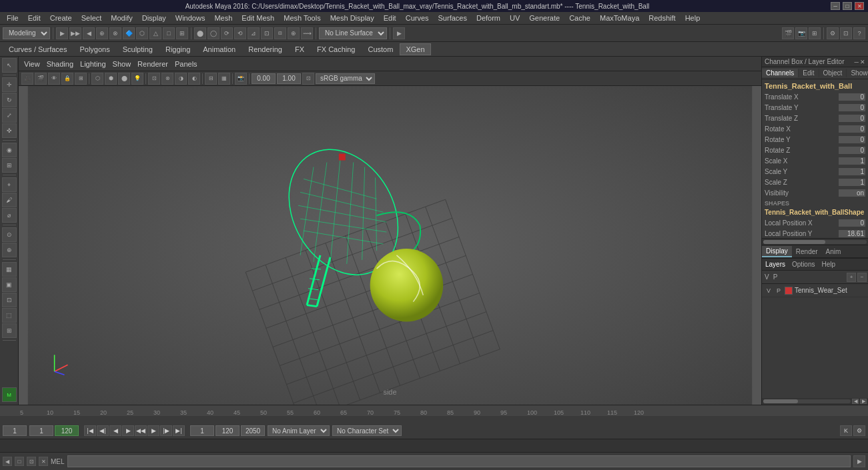 The height and width of the screenshot is (470, 868). I want to click on toolbar-icon-17: ⧈, so click(280, 33).